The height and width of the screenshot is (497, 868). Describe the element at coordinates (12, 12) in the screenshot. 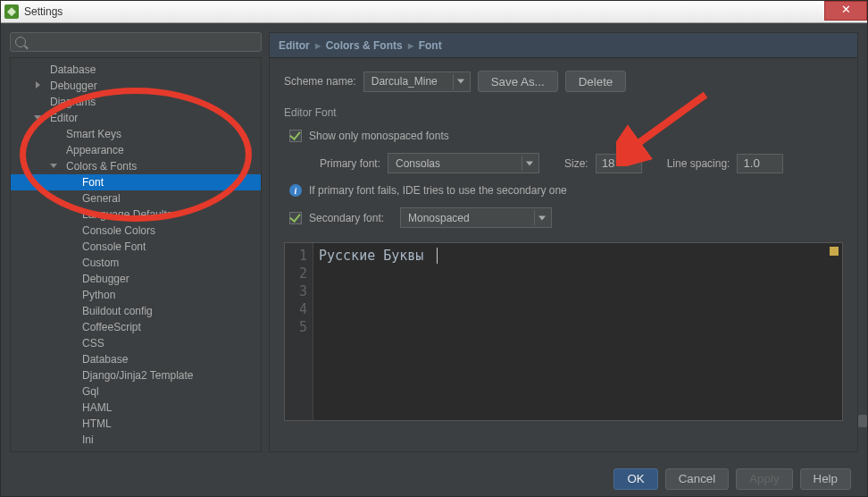

I see `app-icon` at that location.